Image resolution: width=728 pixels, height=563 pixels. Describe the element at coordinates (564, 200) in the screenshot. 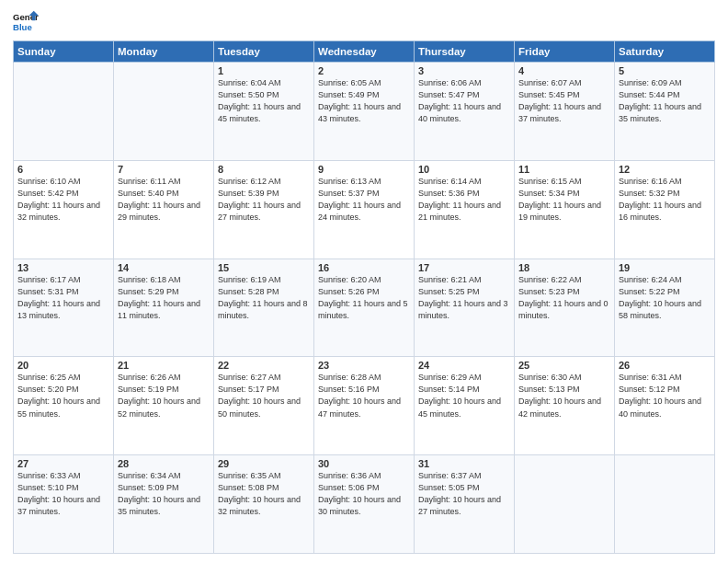

I see `day-info: Sunrise: 6:15 AM Sunset: 5:34 PM Dayligh…` at that location.